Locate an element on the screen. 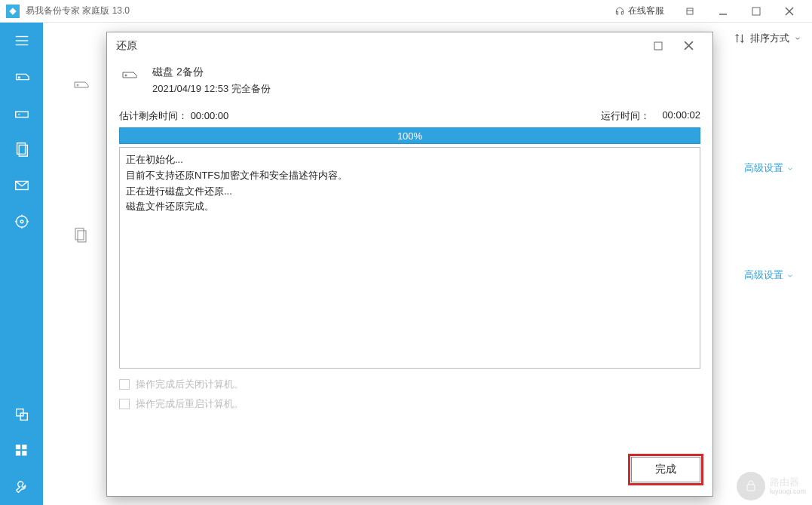  apps-icon is located at coordinates (22, 451).